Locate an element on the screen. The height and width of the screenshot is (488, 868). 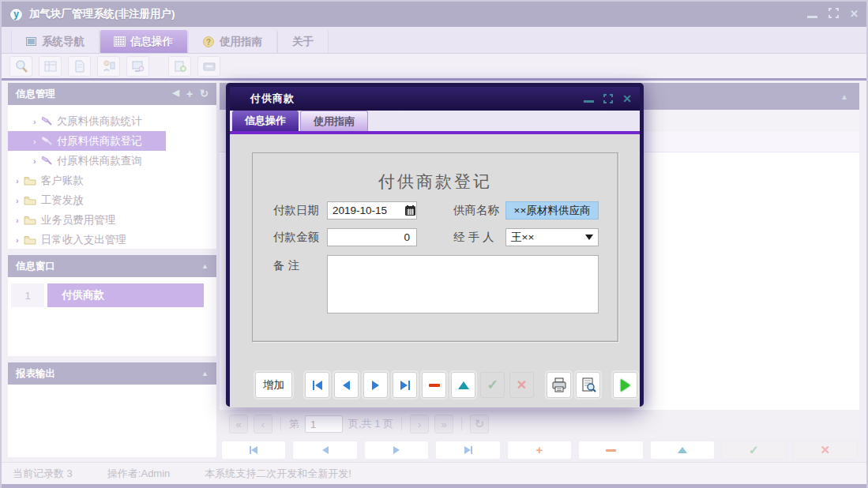
dialog-close-icon: ✕ is located at coordinates (627, 99).